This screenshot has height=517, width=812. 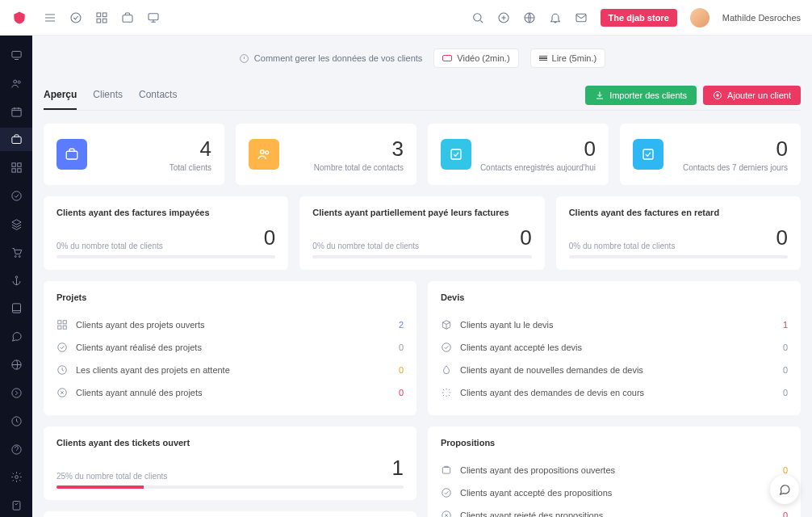 What do you see at coordinates (568, 58) in the screenshot?
I see `read-pill: Lire (5min.)` at bounding box center [568, 58].